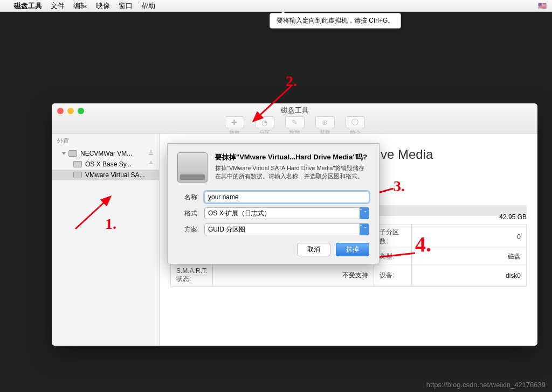 This screenshot has height=392, width=552. Describe the element at coordinates (28, 6) in the screenshot. I see `app-name: 磁盘工具` at that location.